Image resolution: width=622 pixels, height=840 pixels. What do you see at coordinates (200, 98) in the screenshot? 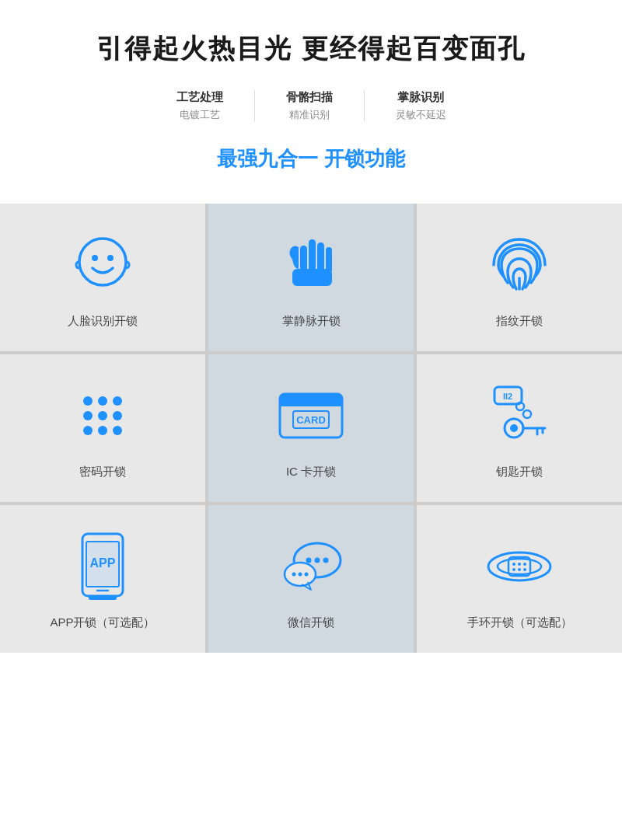
I see `feature-craft-title: 工艺处理` at bounding box center [200, 98].